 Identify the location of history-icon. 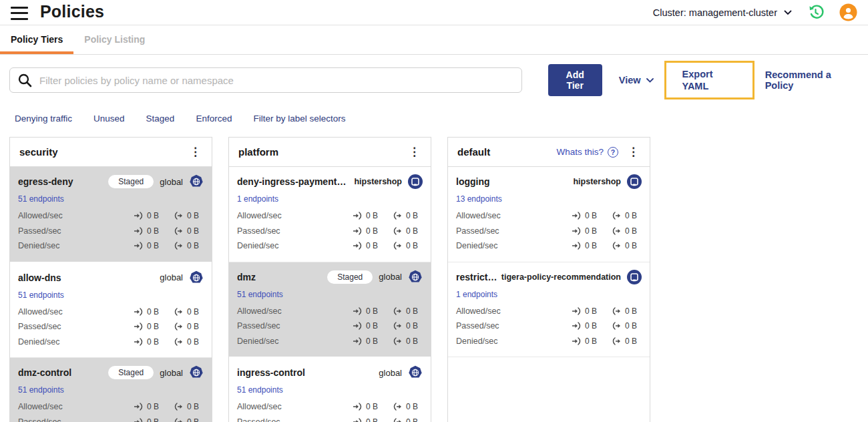
(816, 12).